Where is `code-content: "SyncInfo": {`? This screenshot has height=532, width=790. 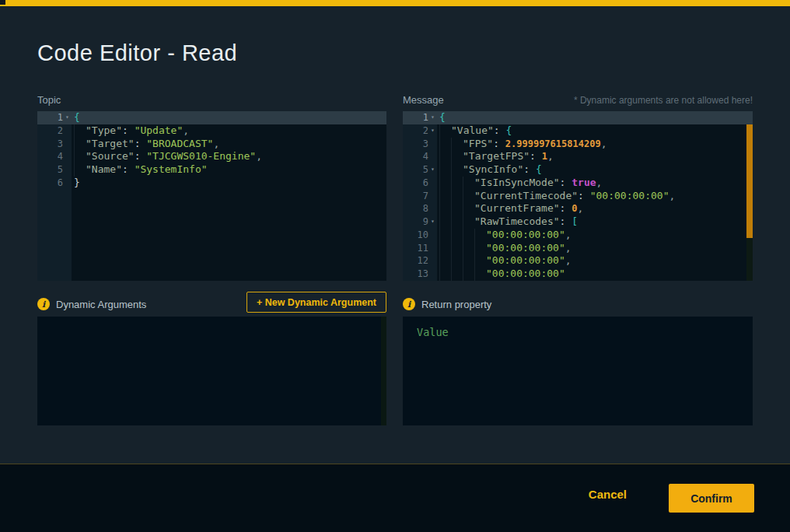 code-content: "SyncInfo": { is located at coordinates (595, 170).